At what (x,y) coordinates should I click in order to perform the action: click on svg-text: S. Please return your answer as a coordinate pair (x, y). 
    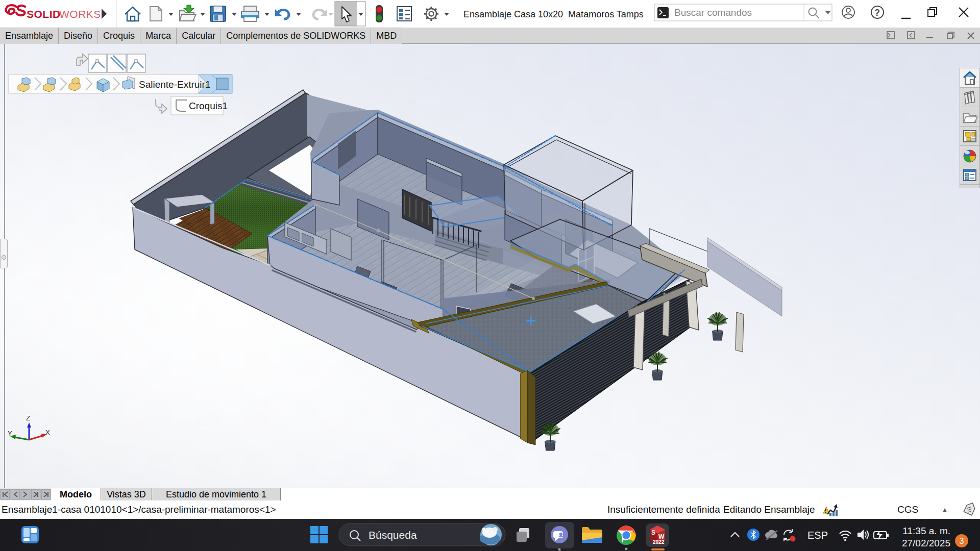
    Looking at the image, I should click on (653, 533).